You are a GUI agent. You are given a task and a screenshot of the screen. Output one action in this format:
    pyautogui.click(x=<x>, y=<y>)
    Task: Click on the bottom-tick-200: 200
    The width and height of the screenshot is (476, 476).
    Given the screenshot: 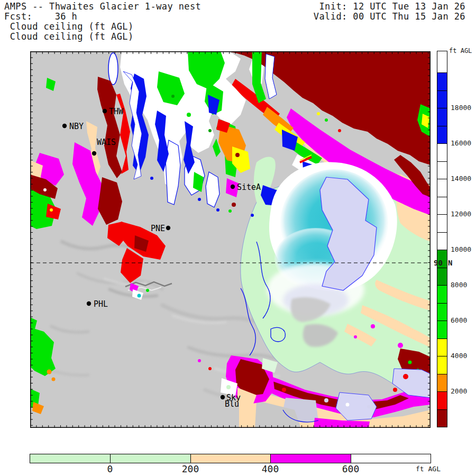 What is the action you would take?
    pyautogui.click(x=190, y=469)
    